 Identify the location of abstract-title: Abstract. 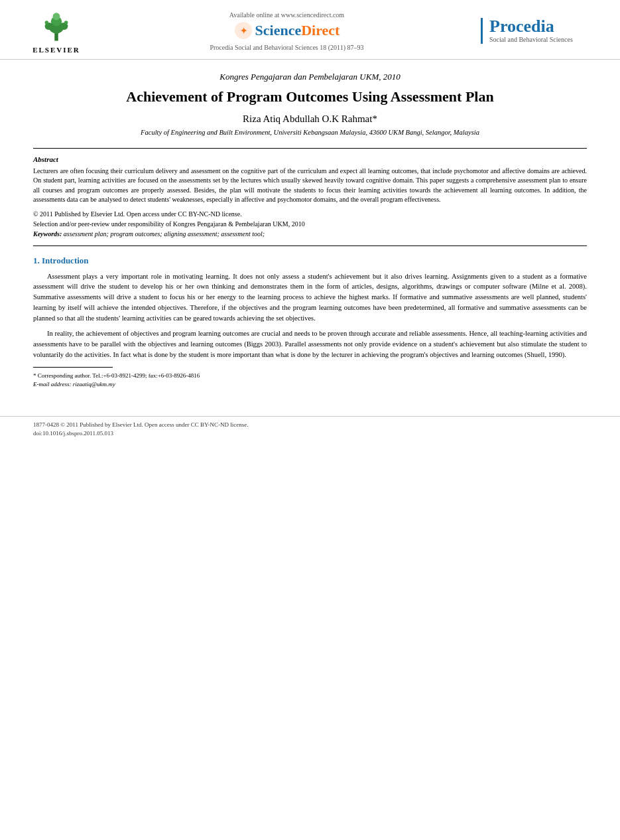
(310, 159).